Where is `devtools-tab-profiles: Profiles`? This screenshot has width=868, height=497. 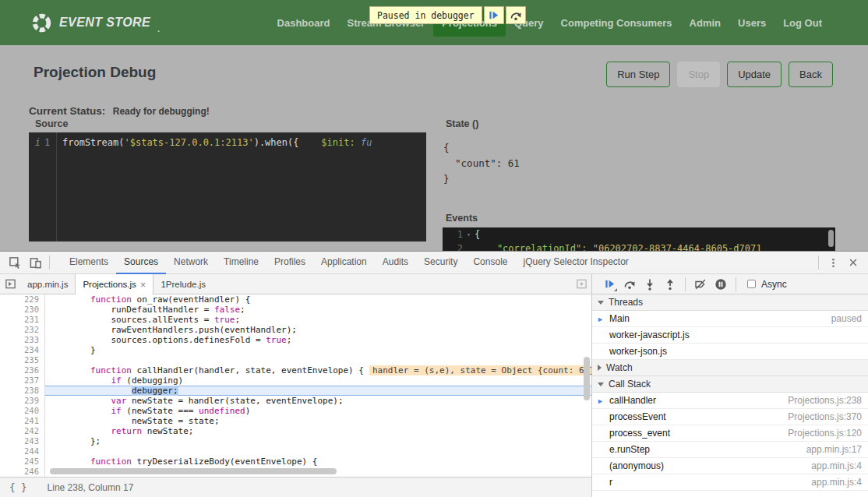
devtools-tab-profiles: Profiles is located at coordinates (290, 263).